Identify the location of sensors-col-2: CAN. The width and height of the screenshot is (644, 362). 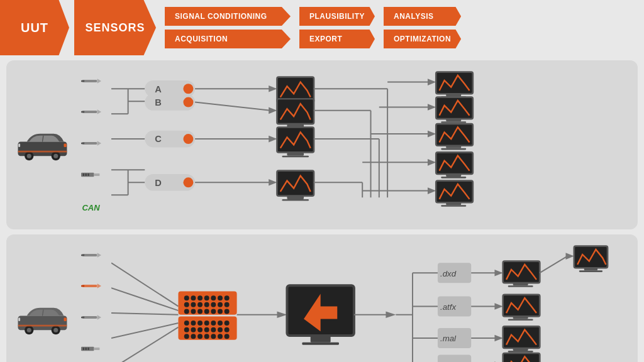
(91, 300).